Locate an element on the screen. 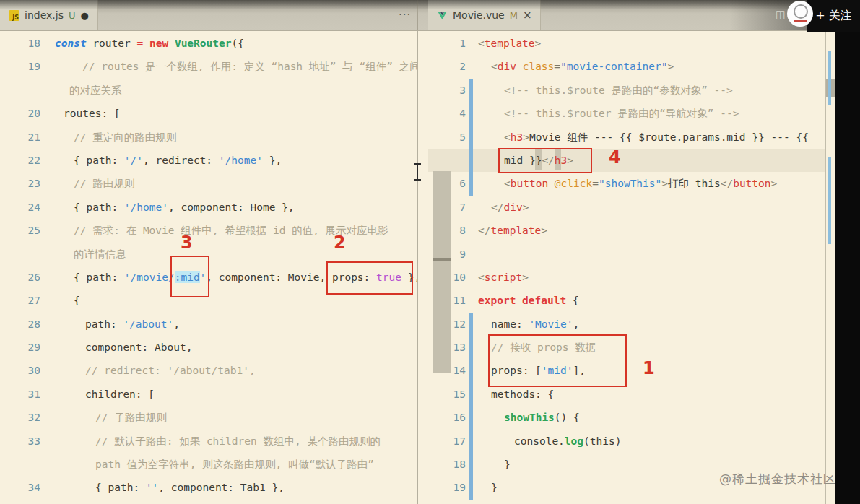 This screenshot has height=504, width=860. code-text: name: 'Movie', is located at coordinates (529, 324).